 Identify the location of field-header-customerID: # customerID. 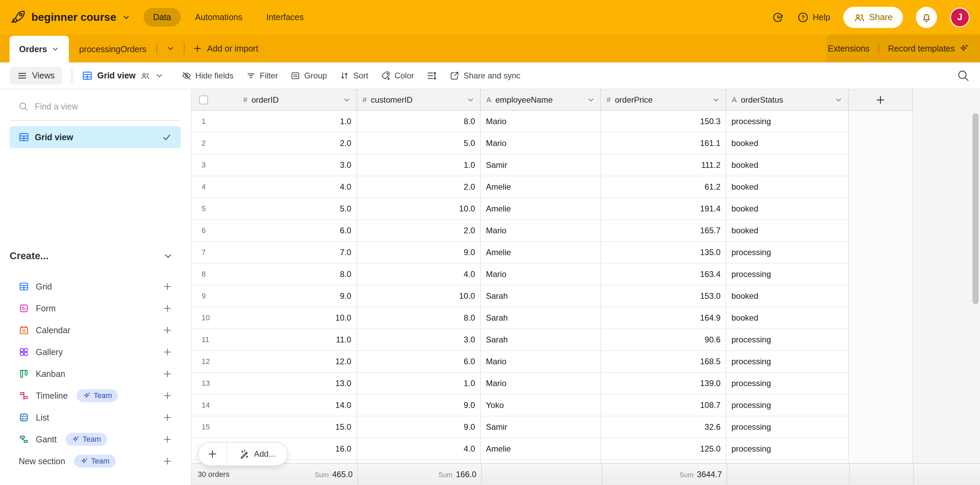
(419, 100).